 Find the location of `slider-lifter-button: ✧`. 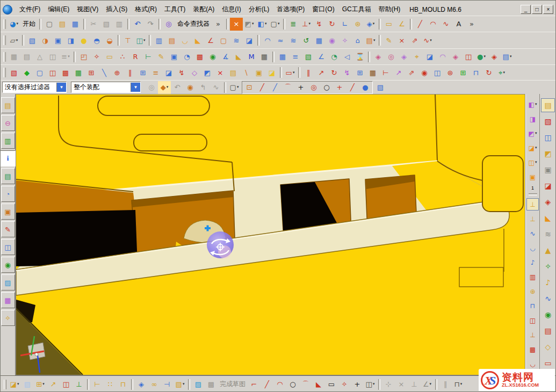

slider-lifter-button: ✧ is located at coordinates (548, 266).